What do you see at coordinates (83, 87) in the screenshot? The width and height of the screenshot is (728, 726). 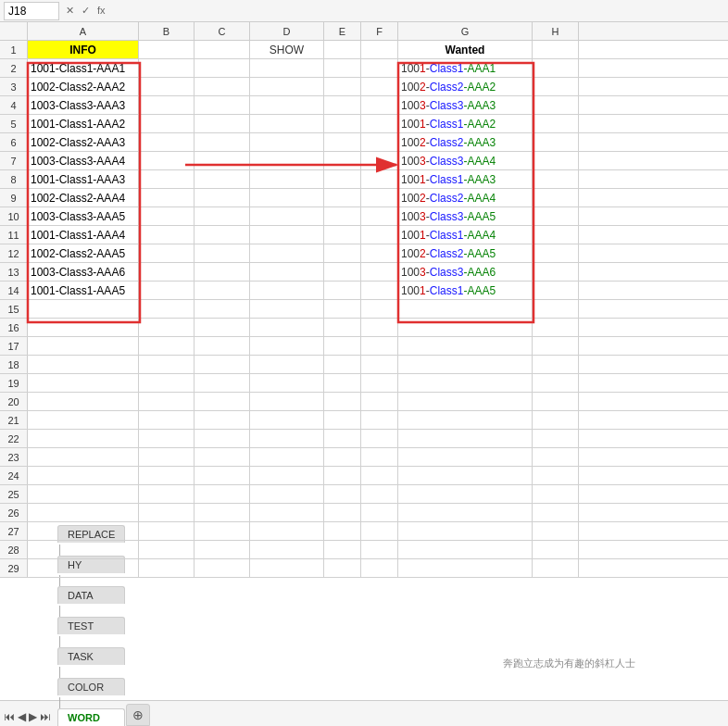 I see `cell-A3: 1002-Class2-AAA2` at bounding box center [83, 87].